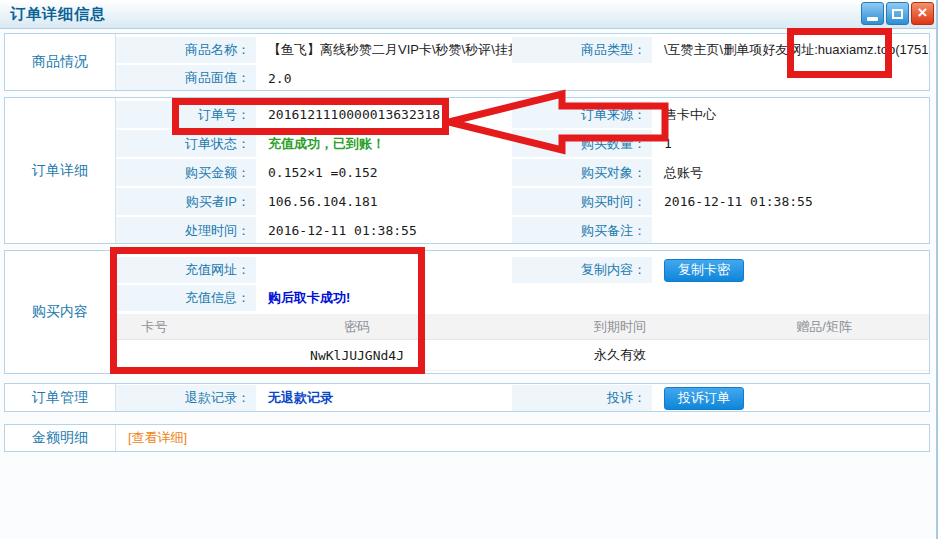  What do you see at coordinates (522, 356) in the screenshot?
I see `card-table-row: NwKlJUJGNd4J 永久有效` at bounding box center [522, 356].